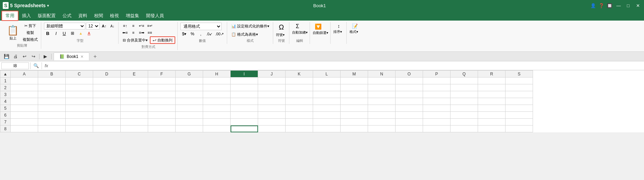 The image size is (644, 180). What do you see at coordinates (79, 115) in the screenshot?
I see `cell-C6` at bounding box center [79, 115].